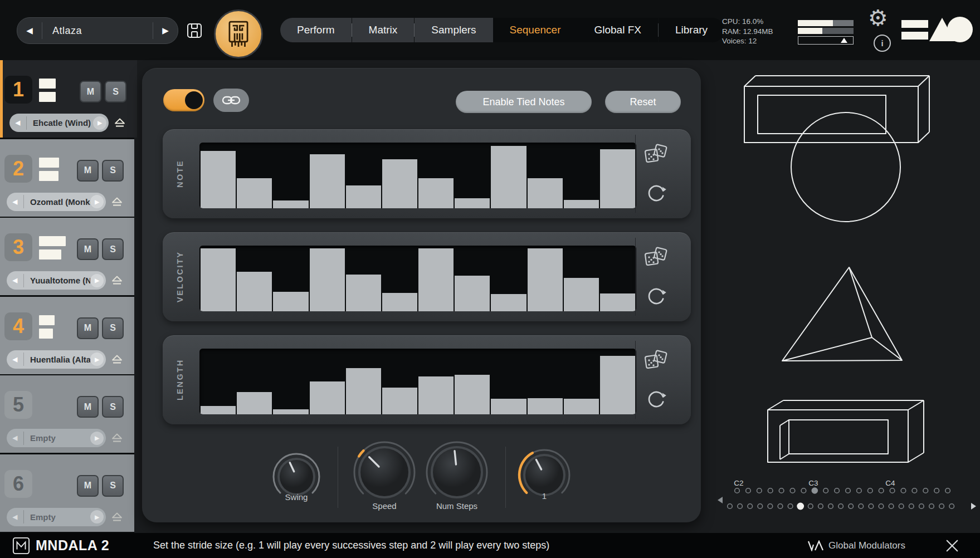  Describe the element at coordinates (535, 30) in the screenshot. I see `tab-sequencer: Sequencer` at that location.